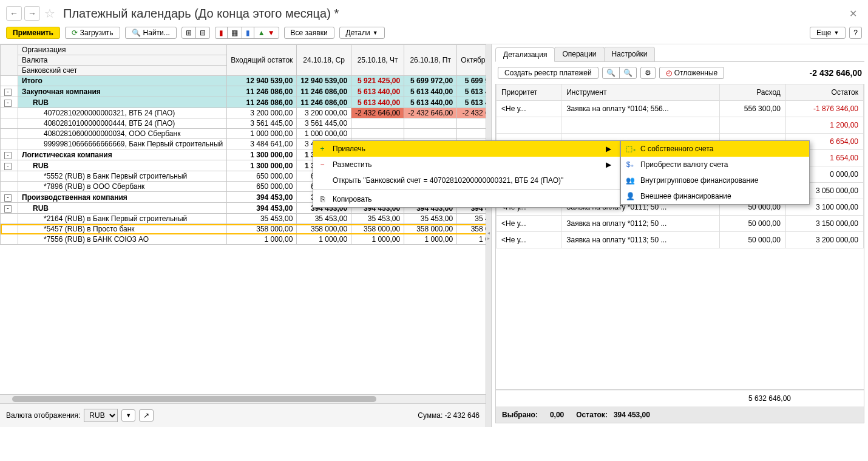 This screenshot has width=868, height=461. Describe the element at coordinates (322, 165) in the screenshot. I see `minus-icon: −` at that location.